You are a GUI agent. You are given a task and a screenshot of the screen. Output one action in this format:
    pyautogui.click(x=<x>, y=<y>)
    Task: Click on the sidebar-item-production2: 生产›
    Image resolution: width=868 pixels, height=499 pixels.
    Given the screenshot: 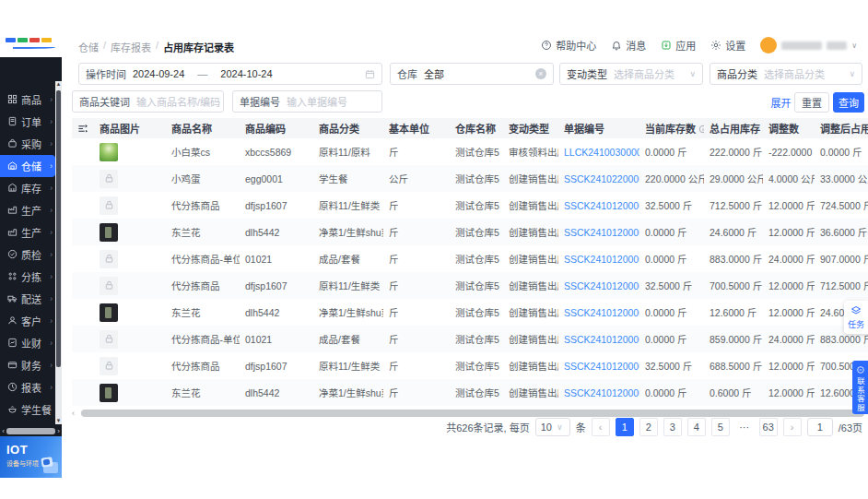 What is the action you would take?
    pyautogui.click(x=28, y=232)
    